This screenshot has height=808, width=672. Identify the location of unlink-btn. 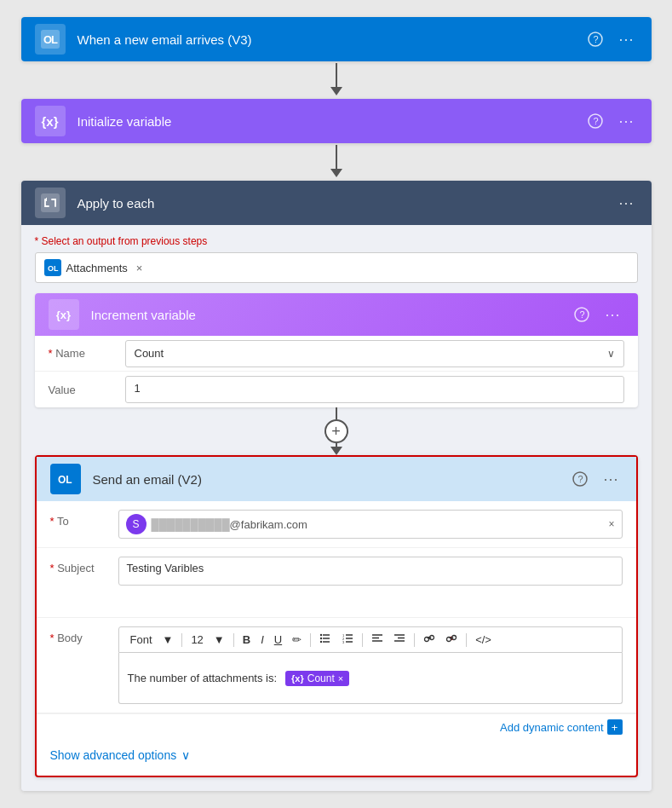
(451, 639).